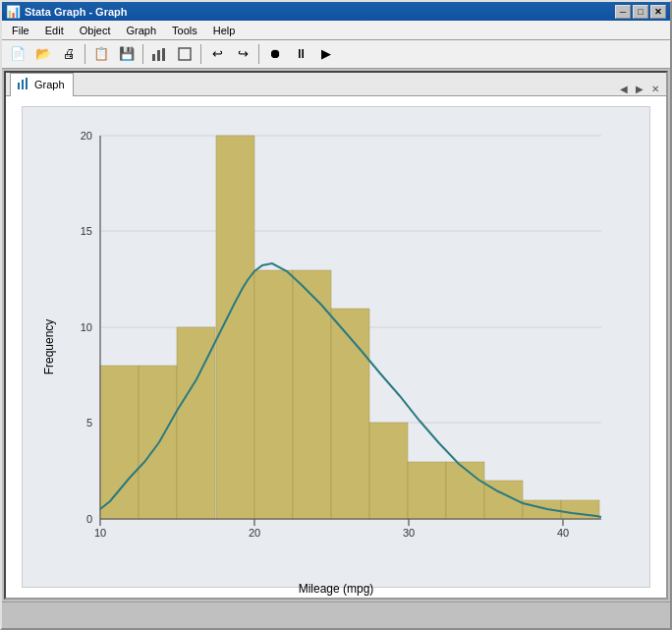  What do you see at coordinates (49, 85) in the screenshot?
I see `tab-label: Graph` at bounding box center [49, 85].